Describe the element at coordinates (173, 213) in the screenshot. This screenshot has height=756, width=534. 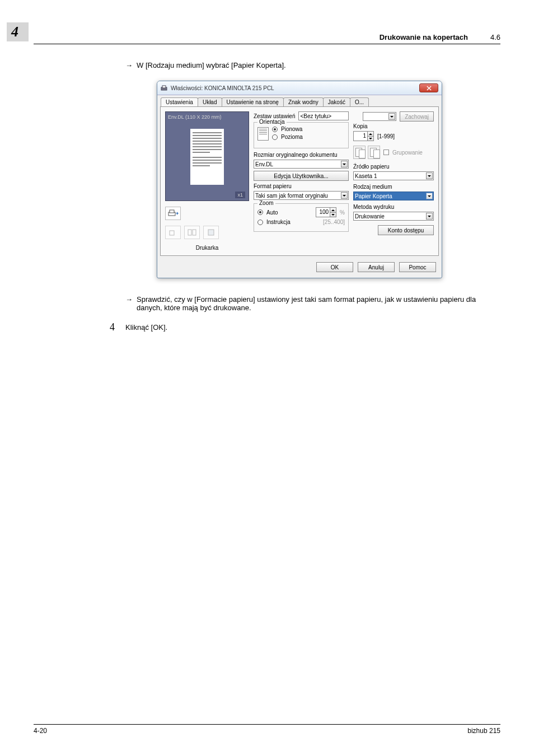
I see `printer-view-icon` at that location.